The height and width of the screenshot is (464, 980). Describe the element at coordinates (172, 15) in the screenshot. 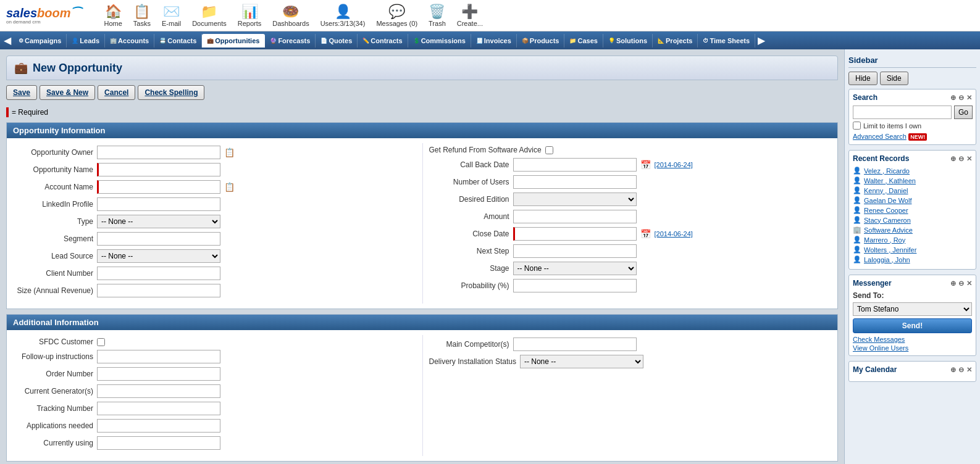

I see `nav-email: ✉️ E-mail` at that location.